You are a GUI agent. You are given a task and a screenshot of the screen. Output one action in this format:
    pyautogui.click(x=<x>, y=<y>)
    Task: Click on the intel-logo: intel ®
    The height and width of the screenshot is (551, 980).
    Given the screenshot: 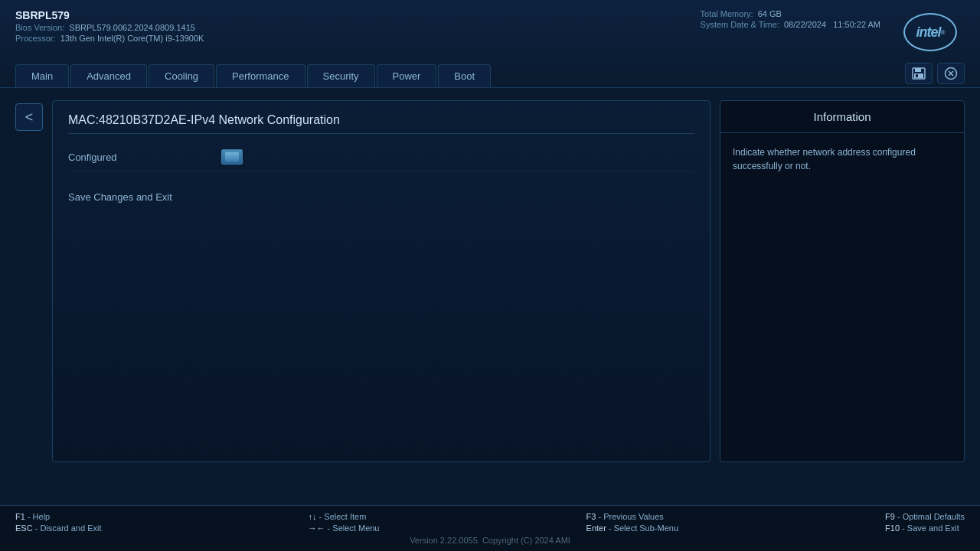 What is the action you would take?
    pyautogui.click(x=930, y=32)
    